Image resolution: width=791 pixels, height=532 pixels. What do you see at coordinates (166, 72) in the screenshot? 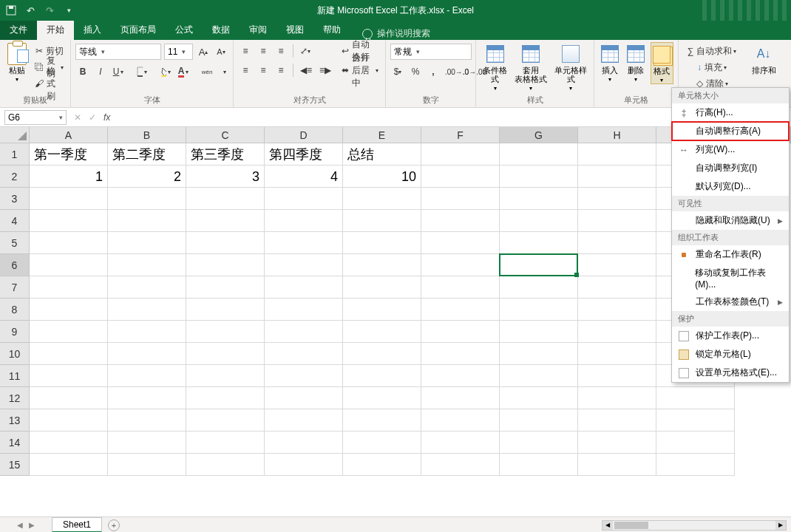
I see `fill-color-button: ▾` at bounding box center [166, 72].